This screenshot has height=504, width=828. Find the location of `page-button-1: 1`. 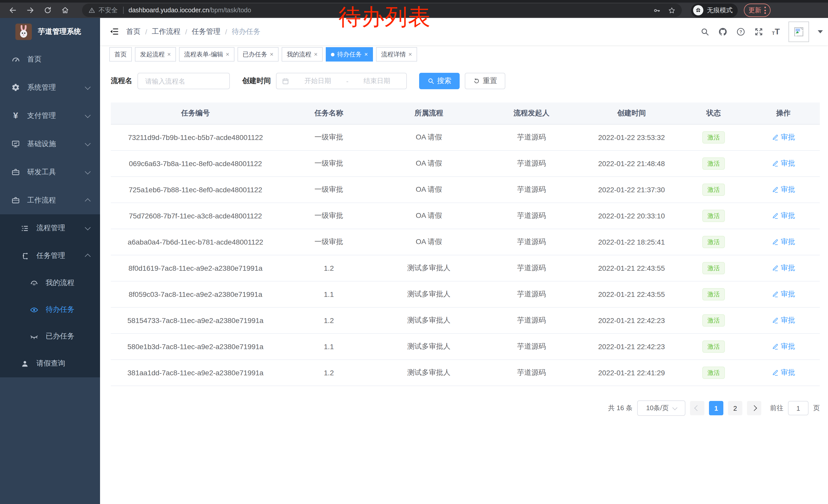

page-button-1: 1 is located at coordinates (716, 408).